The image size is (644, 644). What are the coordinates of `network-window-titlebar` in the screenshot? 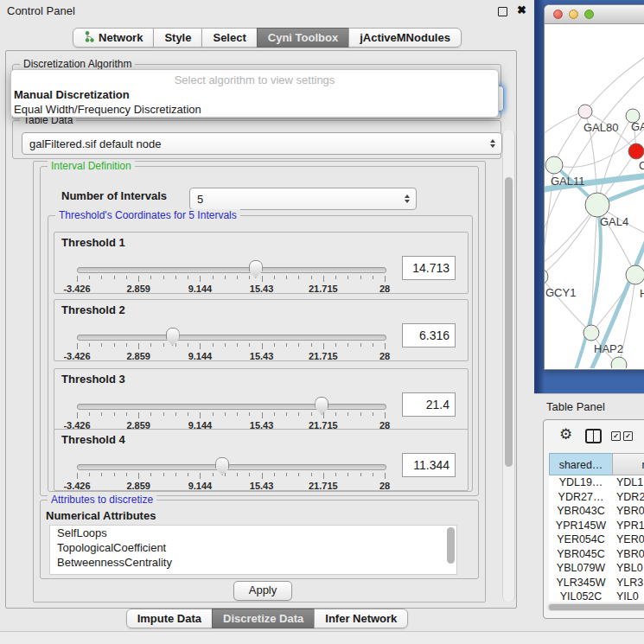 It's located at (595, 15).